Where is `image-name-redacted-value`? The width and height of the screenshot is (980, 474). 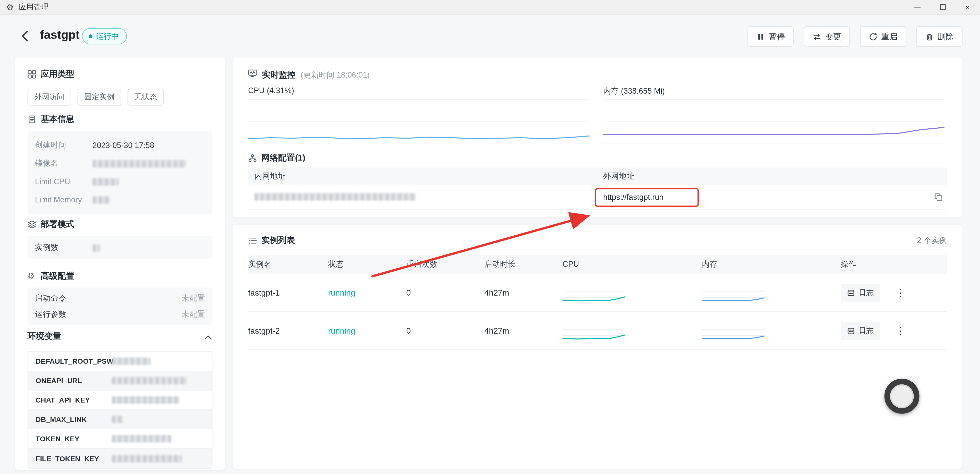 image-name-redacted-value is located at coordinates (139, 164).